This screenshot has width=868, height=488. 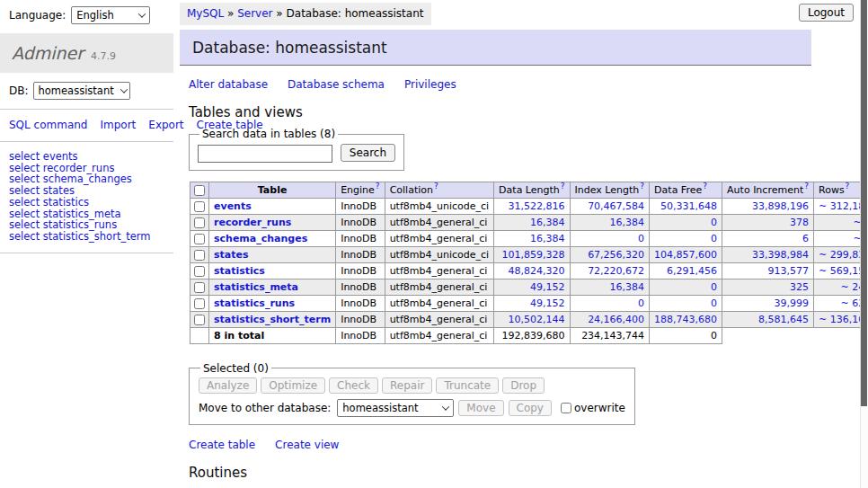 I want to click on button-repair: Repair, so click(x=407, y=386).